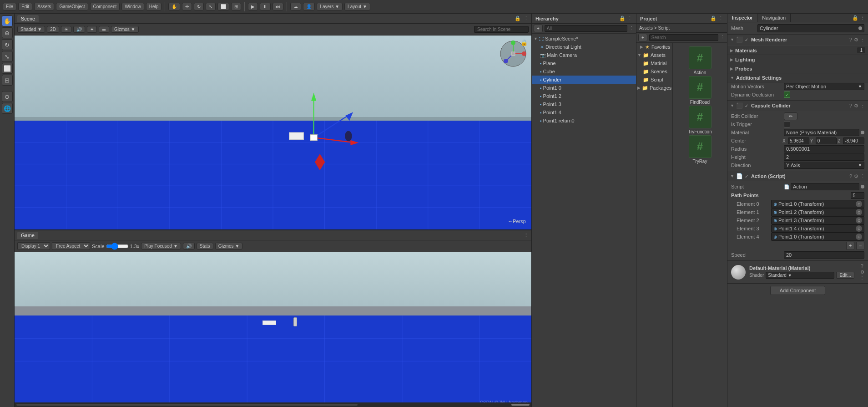 Image resolution: width=868 pixels, height=407 pixels. I want to click on scene-search, so click(501, 29).